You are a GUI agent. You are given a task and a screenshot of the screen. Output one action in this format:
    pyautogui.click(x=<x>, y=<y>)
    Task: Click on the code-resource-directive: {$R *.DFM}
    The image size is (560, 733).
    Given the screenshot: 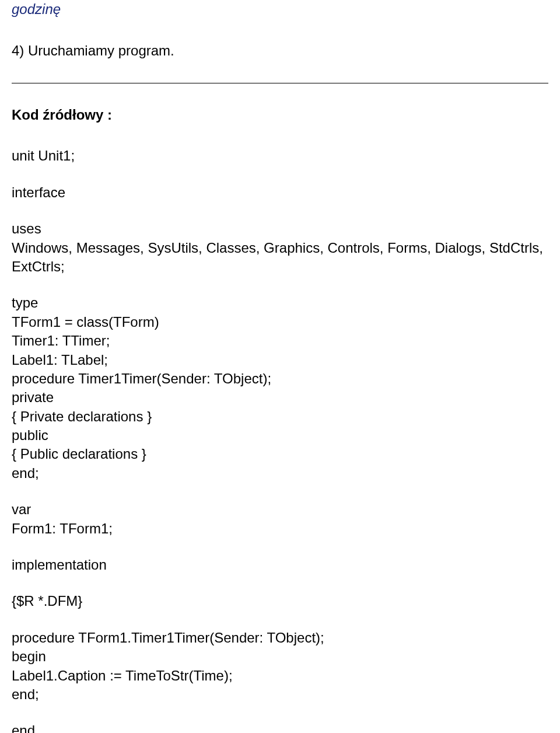 What is the action you would take?
    pyautogui.click(x=280, y=601)
    